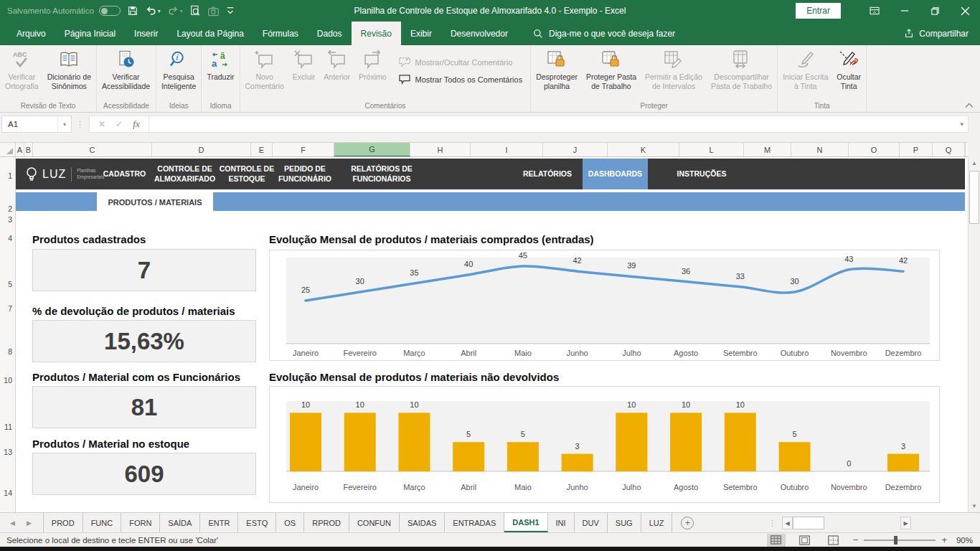 This screenshot has width=980, height=551. What do you see at coordinates (155, 202) in the screenshot?
I see `subtab-produtos-materiais: PRODUTOS / MATERIAIS` at bounding box center [155, 202].